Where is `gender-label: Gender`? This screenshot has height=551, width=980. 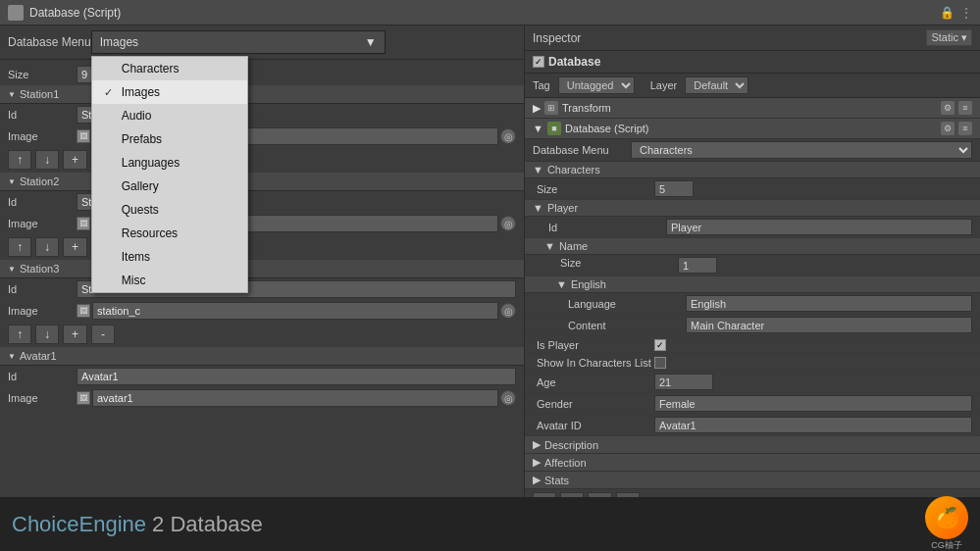
gender-label: Gender is located at coordinates (595, 404).